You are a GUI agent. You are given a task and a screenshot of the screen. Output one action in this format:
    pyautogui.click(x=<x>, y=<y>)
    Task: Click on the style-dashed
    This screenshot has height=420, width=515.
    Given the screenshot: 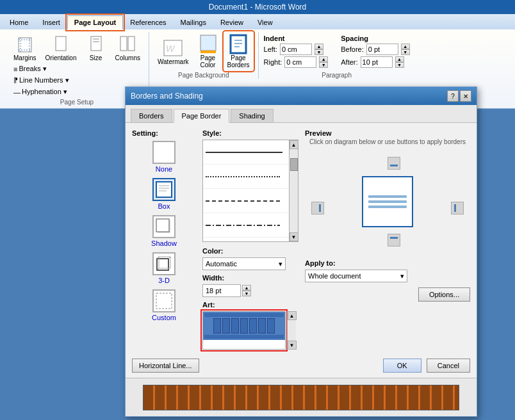 What is the action you would take?
    pyautogui.click(x=250, y=201)
    